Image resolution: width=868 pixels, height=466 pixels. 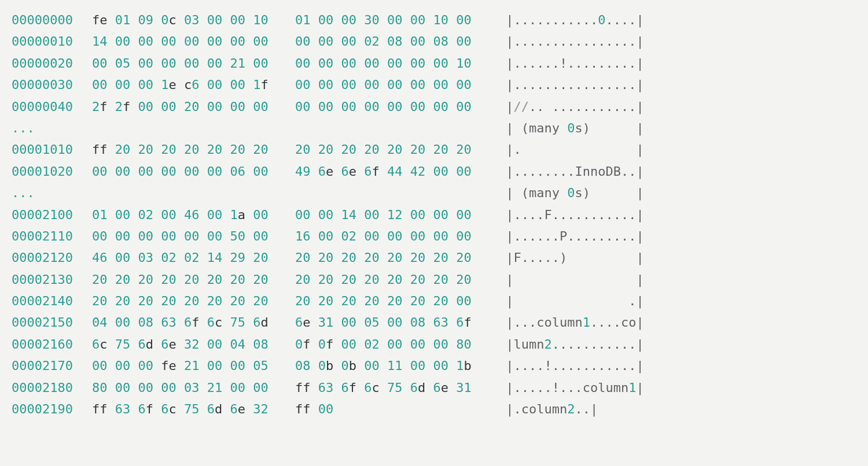 I want to click on hex-bytes-left: 6c 75 6d 6e 32 00 04 08, so click(x=186, y=345).